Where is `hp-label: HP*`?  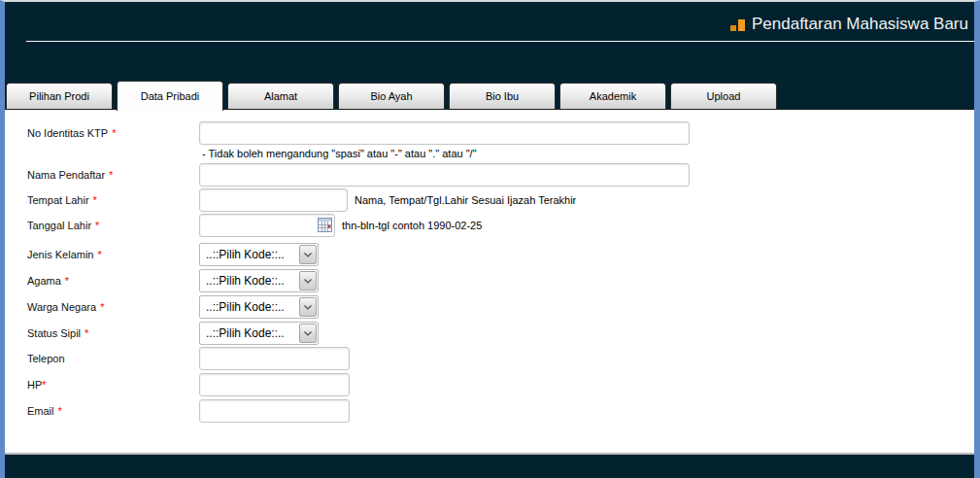 hp-label: HP* is located at coordinates (113, 385).